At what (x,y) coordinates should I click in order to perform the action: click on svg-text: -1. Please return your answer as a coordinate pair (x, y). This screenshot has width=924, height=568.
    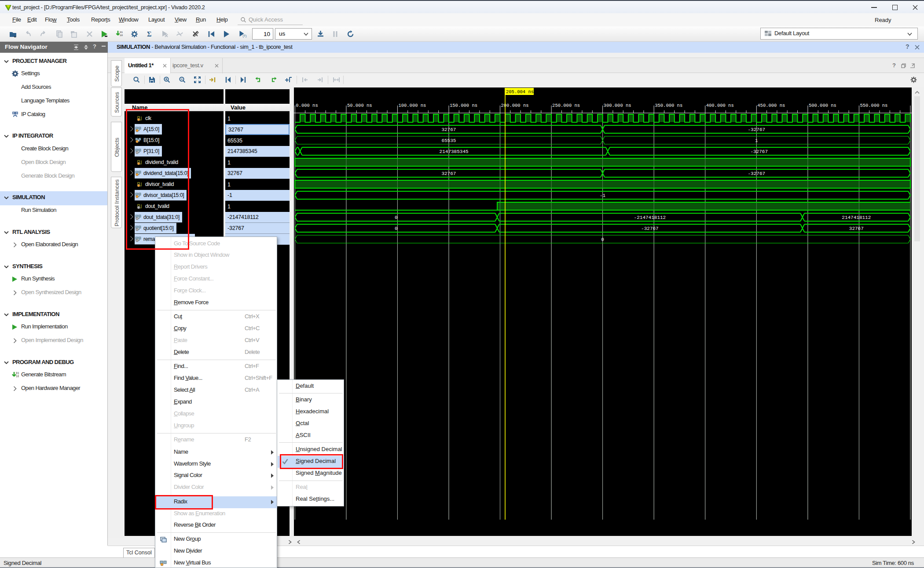
    Looking at the image, I should click on (603, 196).